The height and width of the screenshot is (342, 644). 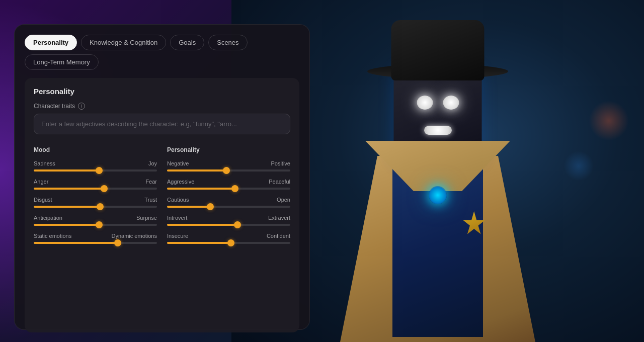 I want to click on fill-anger-fear, so click(x=69, y=189).